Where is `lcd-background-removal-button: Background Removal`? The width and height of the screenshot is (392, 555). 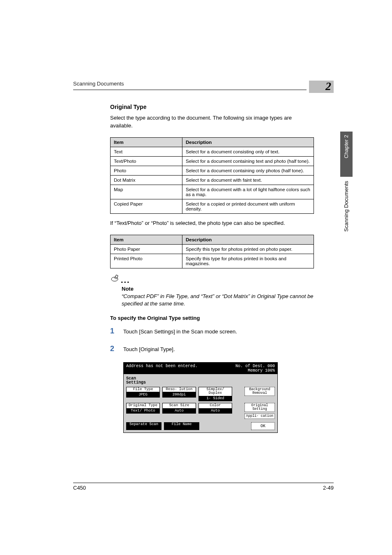 lcd-background-removal-button: Background Removal is located at coordinates (260, 391).